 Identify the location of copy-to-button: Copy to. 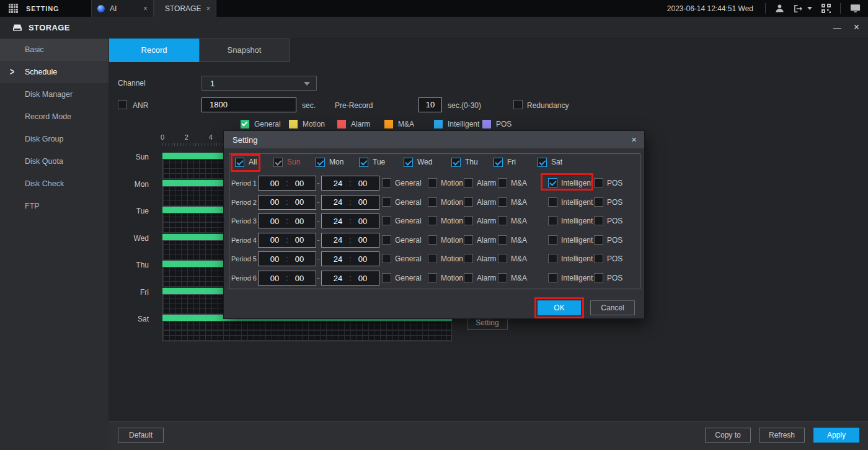
(728, 435).